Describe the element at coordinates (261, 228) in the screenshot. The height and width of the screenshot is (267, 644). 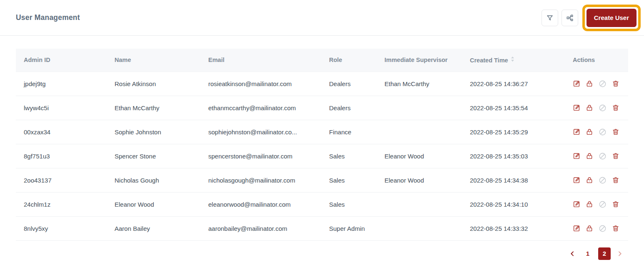
I see `cell-email: aaronbailey@mailinator.com` at that location.